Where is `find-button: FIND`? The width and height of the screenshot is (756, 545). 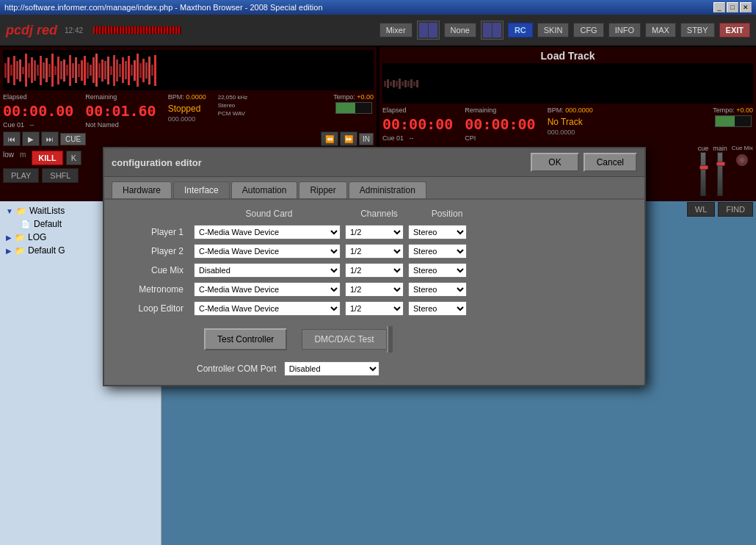
find-button: FIND is located at coordinates (735, 209).